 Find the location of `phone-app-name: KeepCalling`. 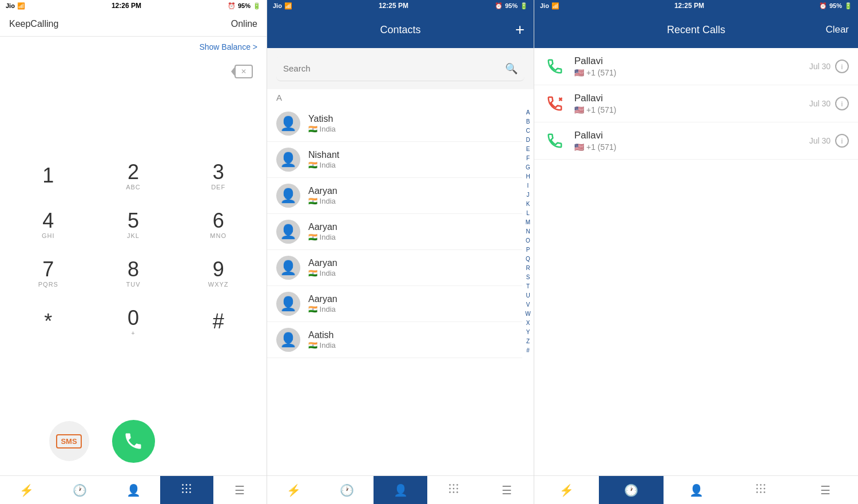

phone-app-name: KeepCalling is located at coordinates (34, 24).